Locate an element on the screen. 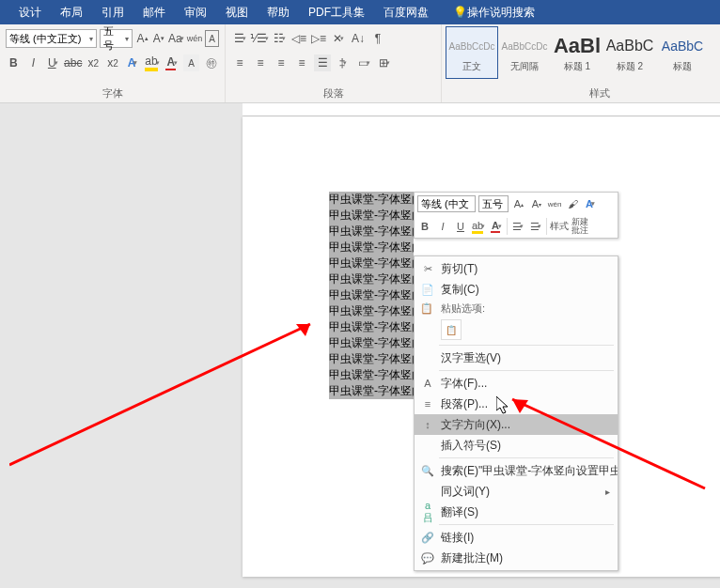 Image resolution: width=720 pixels, height=588 pixels. paste-keep-source: 📋 is located at coordinates (451, 330).